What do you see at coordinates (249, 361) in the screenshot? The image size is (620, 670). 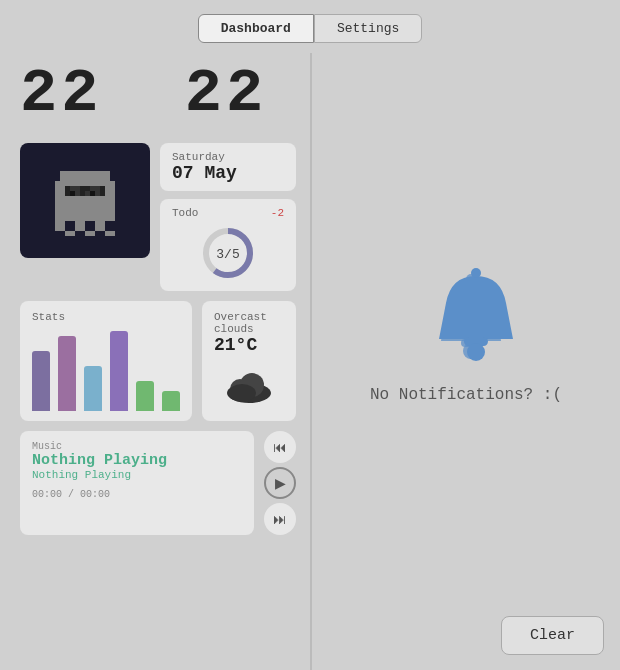 I see `weather-card: Overcast clouds 21°C` at bounding box center [249, 361].